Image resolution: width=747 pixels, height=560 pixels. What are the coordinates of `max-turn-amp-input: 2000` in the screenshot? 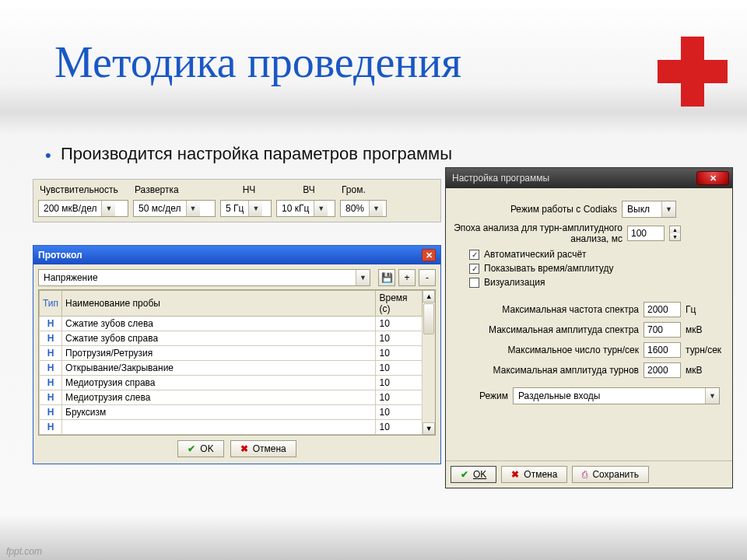 It's located at (662, 370).